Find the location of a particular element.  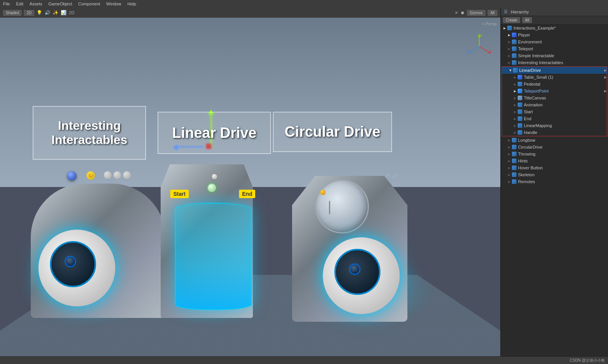

tree-item-teleportpoint: ▶ TeleportPoint ▶ is located at coordinates (554, 91).